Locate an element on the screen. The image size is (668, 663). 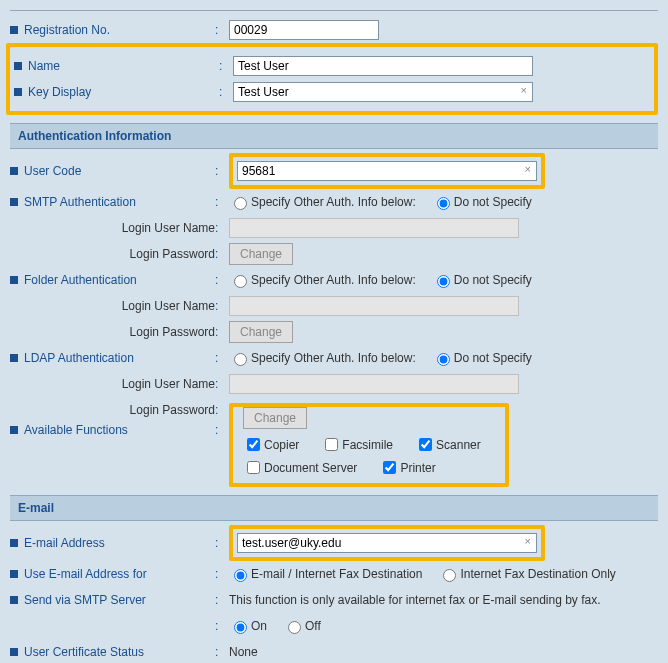
radio-label: On is located at coordinates (259, 626).